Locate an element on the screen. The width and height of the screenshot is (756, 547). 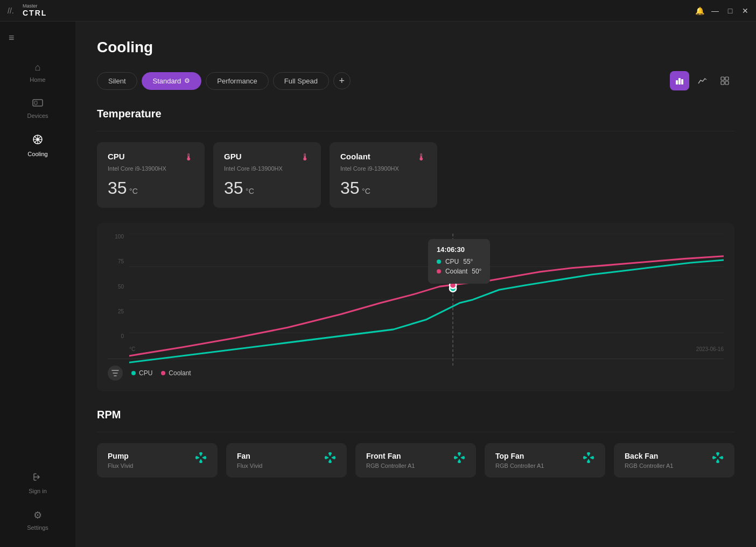
rpm-card-front-fan-header: Front Fan RGB Controller A1 is located at coordinates (416, 460).